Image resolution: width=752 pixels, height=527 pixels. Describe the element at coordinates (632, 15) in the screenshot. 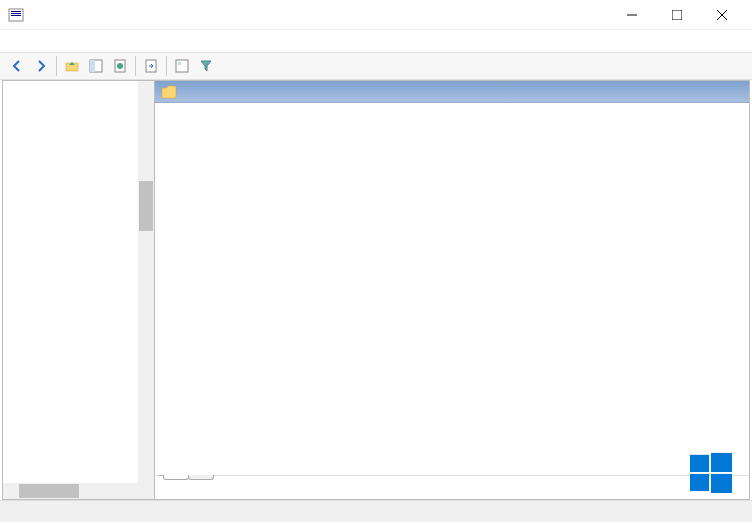

I see `minimize-button` at that location.